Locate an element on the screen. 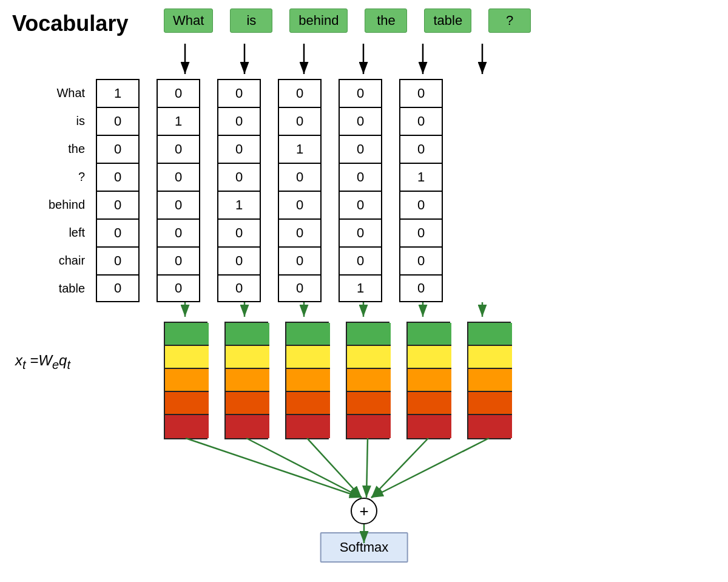 The width and height of the screenshot is (728, 582). onehot-col-5: 0 0 0 0 0 0 0 1 is located at coordinates (360, 191).